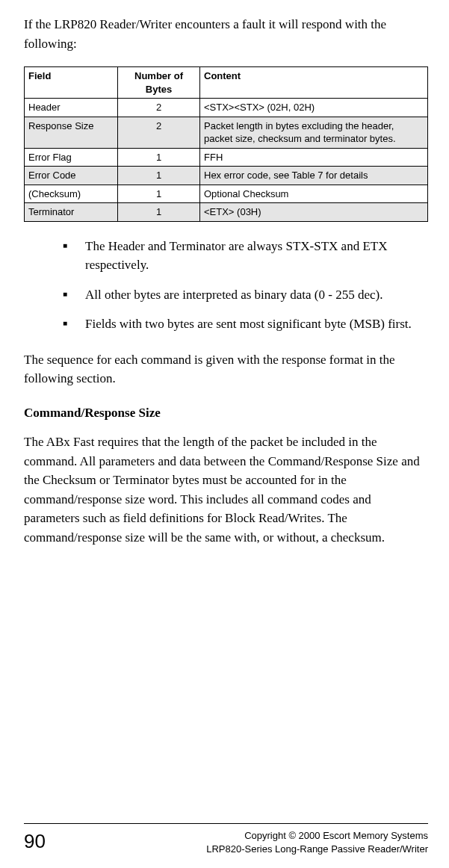  What do you see at coordinates (245, 255) in the screenshot?
I see `list-item: The Header and Terminator are always STX…` at bounding box center [245, 255].